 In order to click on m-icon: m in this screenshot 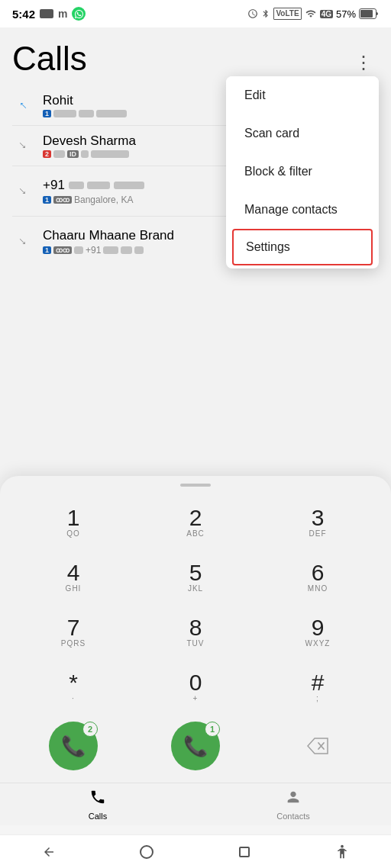, I will do `click(63, 14)`.